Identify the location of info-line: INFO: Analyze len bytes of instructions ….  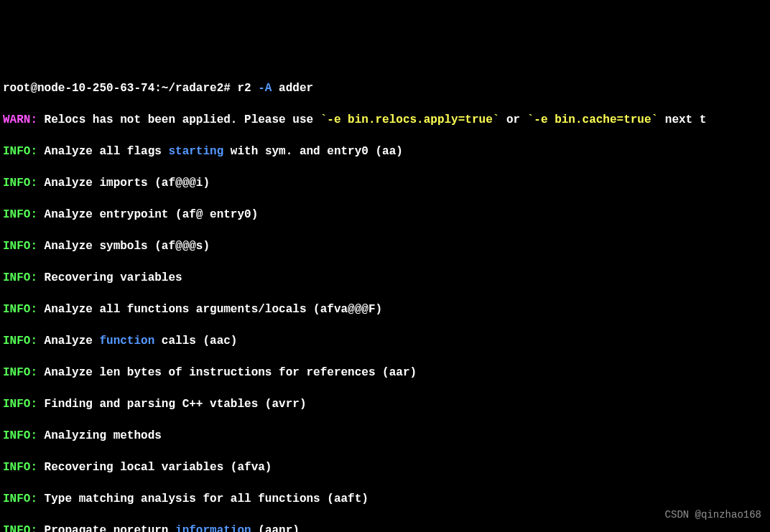
(385, 373).